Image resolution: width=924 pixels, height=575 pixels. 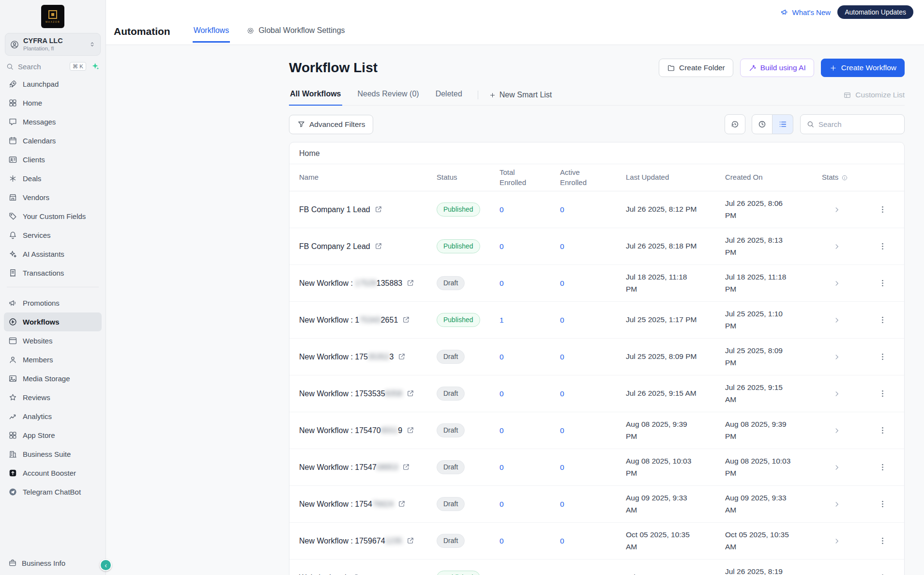 I want to click on sidebar-item-transactions: Transactions, so click(x=53, y=273).